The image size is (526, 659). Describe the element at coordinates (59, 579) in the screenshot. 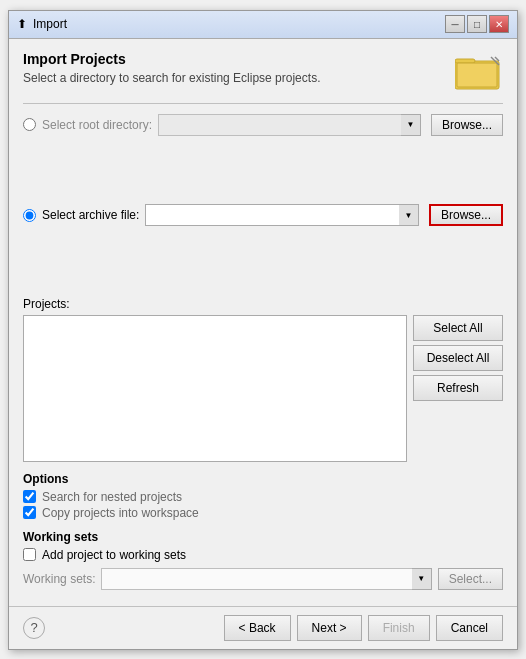

I see `working-sets-label: Working sets:` at that location.